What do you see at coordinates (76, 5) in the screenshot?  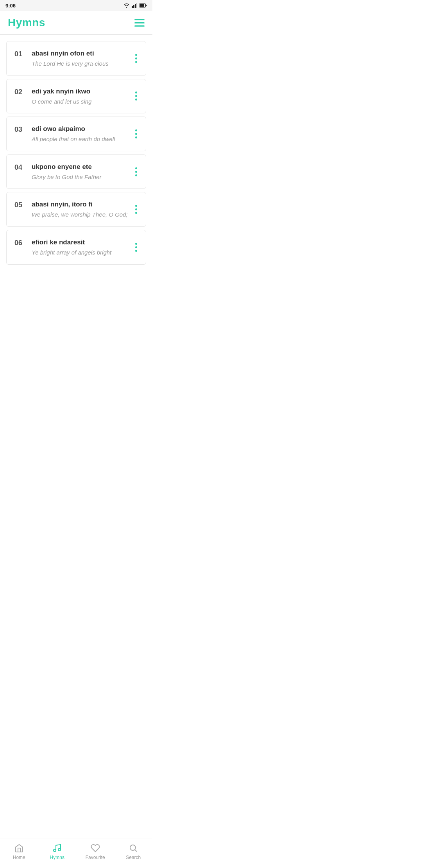 I see `status-bar: 9:06` at bounding box center [76, 5].